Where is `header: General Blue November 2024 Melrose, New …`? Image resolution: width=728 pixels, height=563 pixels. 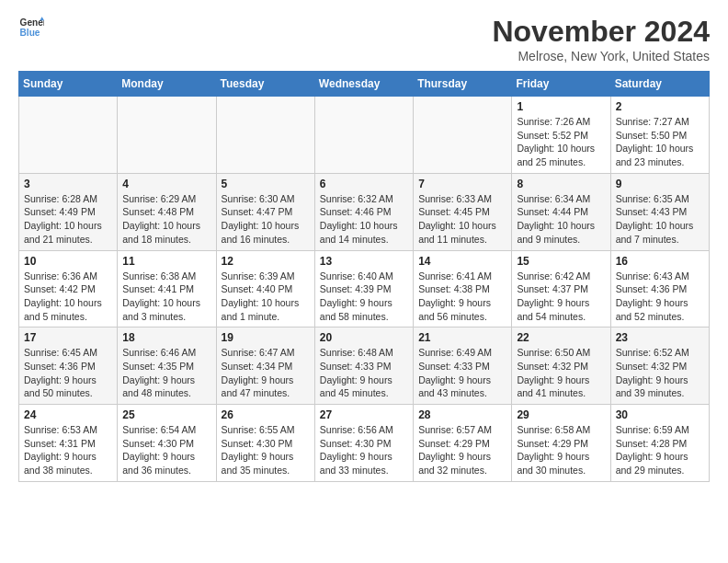
header: General Blue November 2024 Melrose, New … is located at coordinates (364, 39).